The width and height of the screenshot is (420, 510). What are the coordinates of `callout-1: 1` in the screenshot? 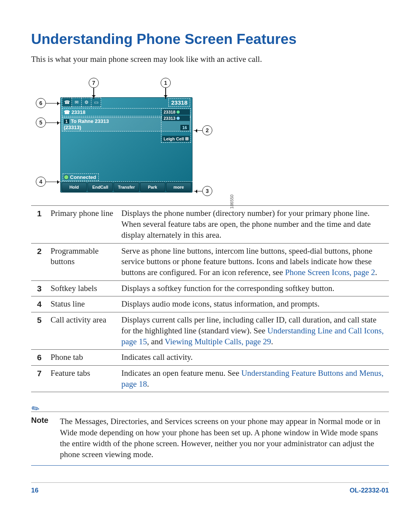 It's located at (166, 88).